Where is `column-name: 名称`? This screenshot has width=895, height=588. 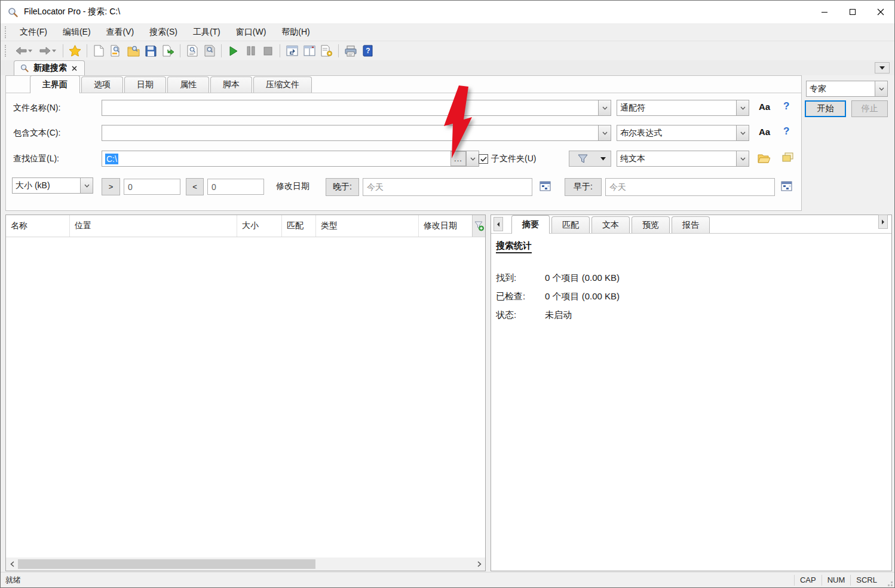
column-name: 名称 is located at coordinates (38, 226).